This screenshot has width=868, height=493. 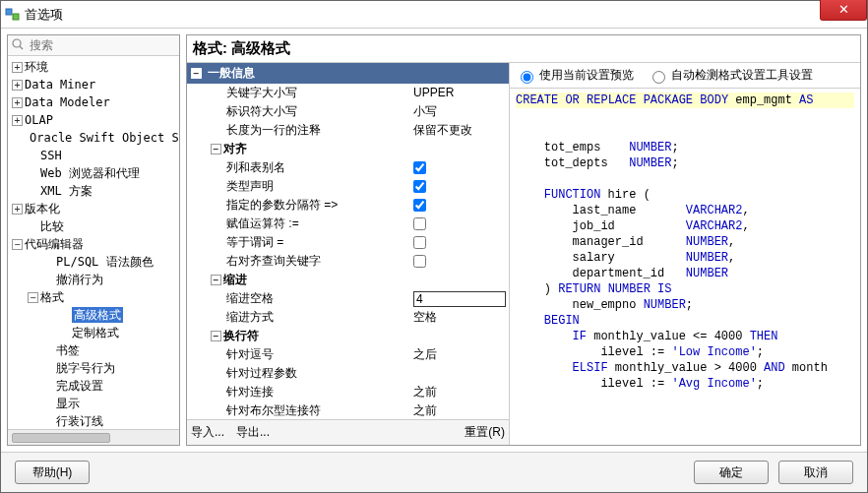 I want to click on row-comma-break: 针对逗号, so click(x=250, y=354).